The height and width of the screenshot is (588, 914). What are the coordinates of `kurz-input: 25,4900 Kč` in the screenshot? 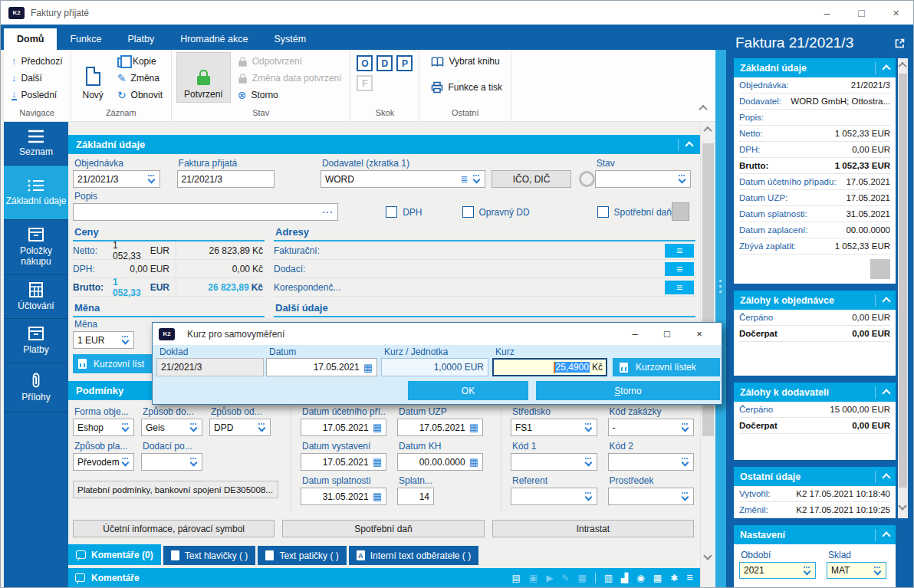 It's located at (550, 367).